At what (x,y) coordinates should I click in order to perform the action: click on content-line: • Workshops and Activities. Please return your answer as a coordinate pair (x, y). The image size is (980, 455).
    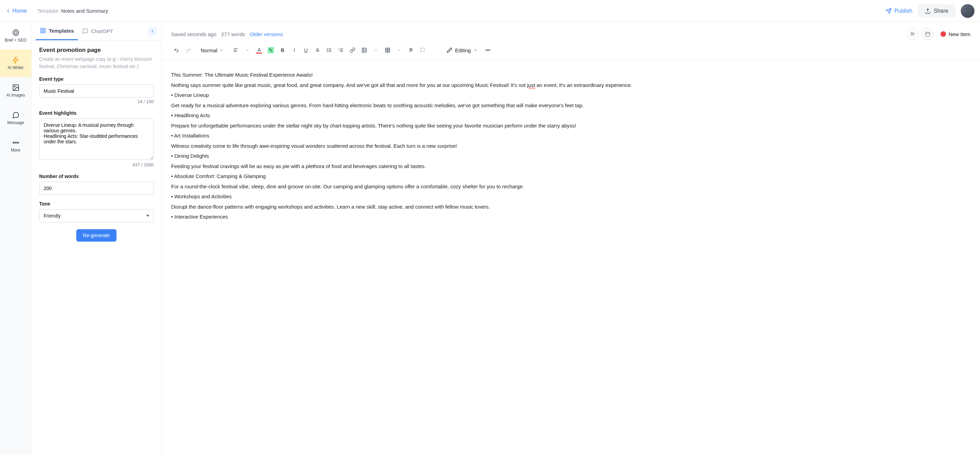
    Looking at the image, I should click on (571, 196).